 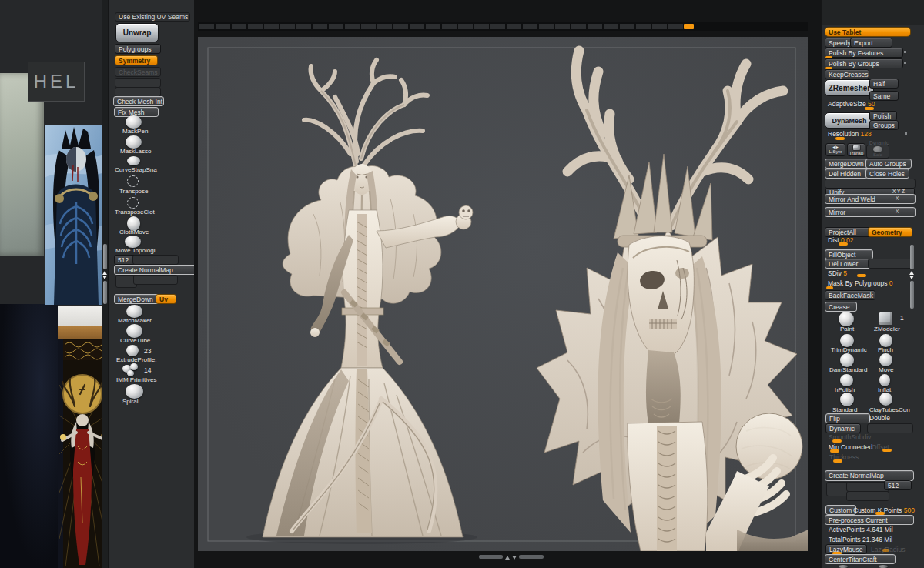 What do you see at coordinates (869, 520) in the screenshot?
I see `preprocess-current-button: Pre-process Current` at bounding box center [869, 520].